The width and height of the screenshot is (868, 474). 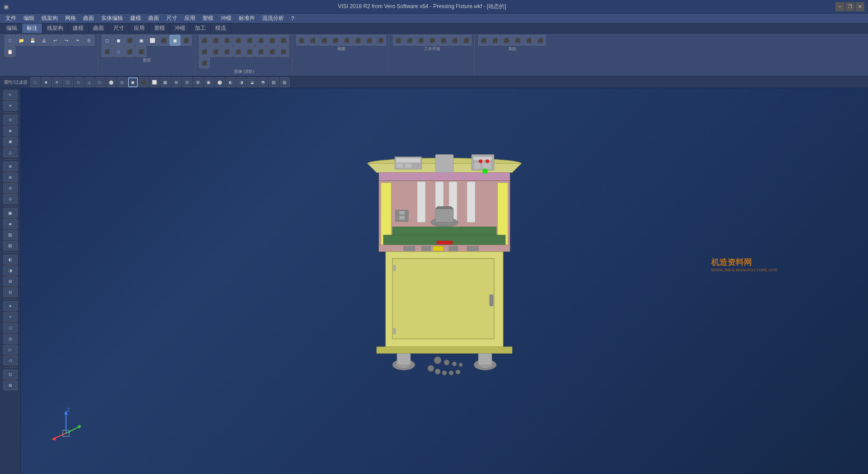 What do you see at coordinates (33, 28) in the screenshot?
I see `tab-annotation: 标注` at bounding box center [33, 28].